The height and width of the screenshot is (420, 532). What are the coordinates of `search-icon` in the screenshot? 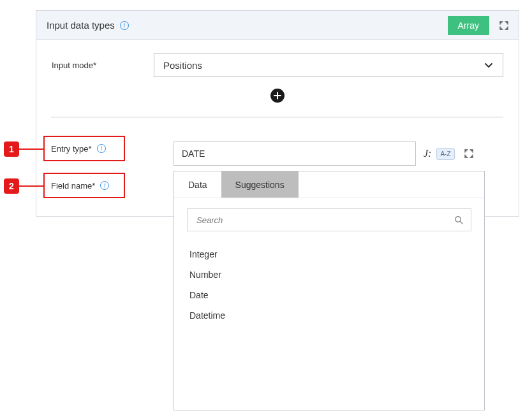 It's located at (459, 220).